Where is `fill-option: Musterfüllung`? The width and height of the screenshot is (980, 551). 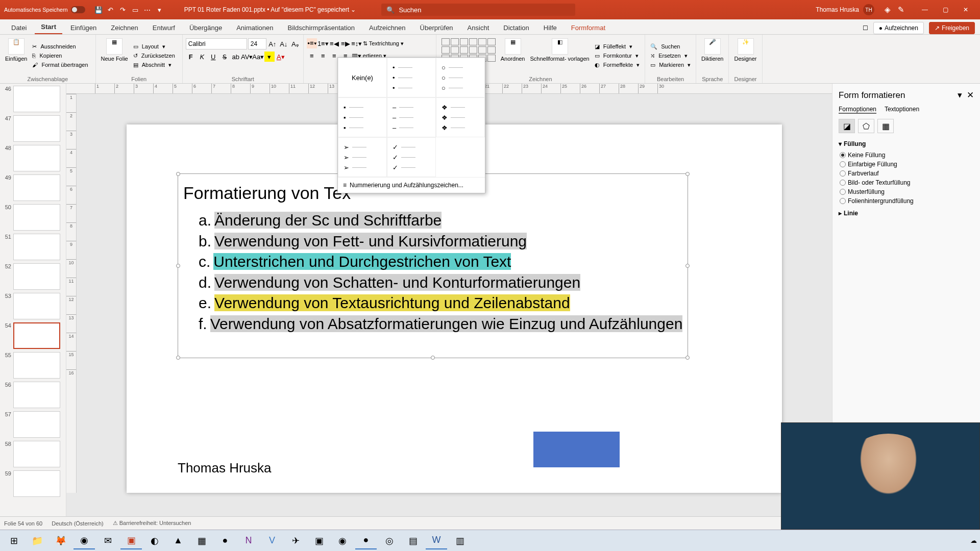 fill-option: Musterfüllung is located at coordinates (906, 192).